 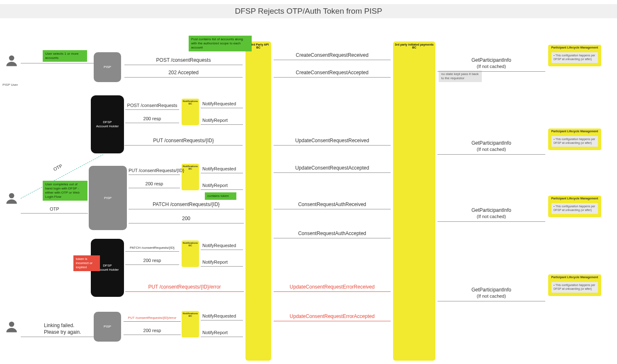 I want to click on ev: CreateConsentRequestAccepted, so click(x=332, y=73).